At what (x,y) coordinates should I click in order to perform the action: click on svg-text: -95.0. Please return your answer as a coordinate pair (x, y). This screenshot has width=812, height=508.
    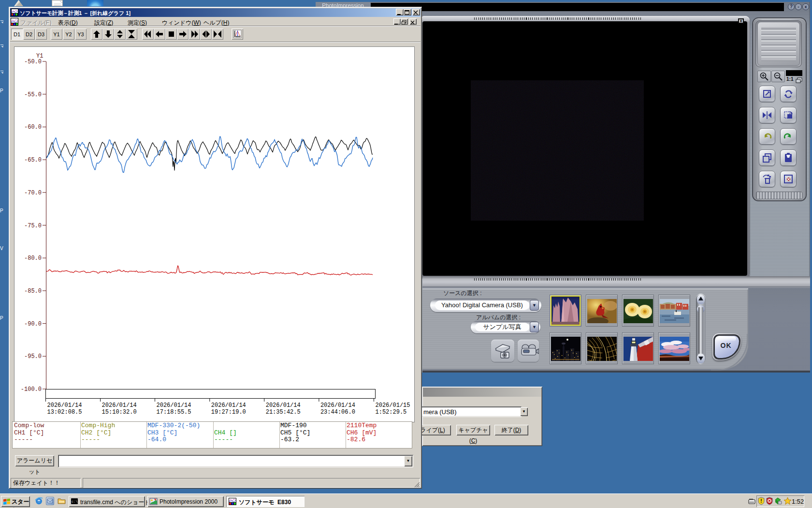
    Looking at the image, I should click on (33, 357).